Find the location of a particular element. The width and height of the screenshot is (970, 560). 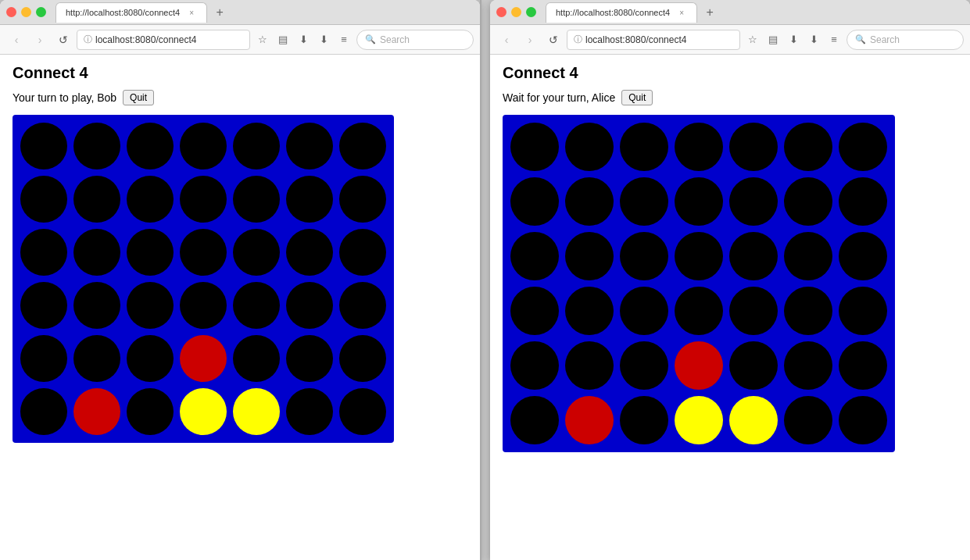

left-reload-button: ↺ is located at coordinates (63, 40).